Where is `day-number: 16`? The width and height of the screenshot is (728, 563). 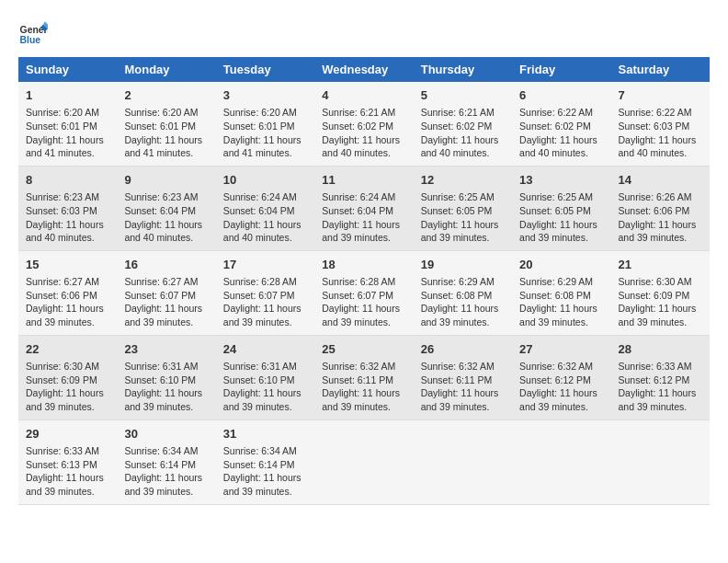 day-number: 16 is located at coordinates (165, 265).